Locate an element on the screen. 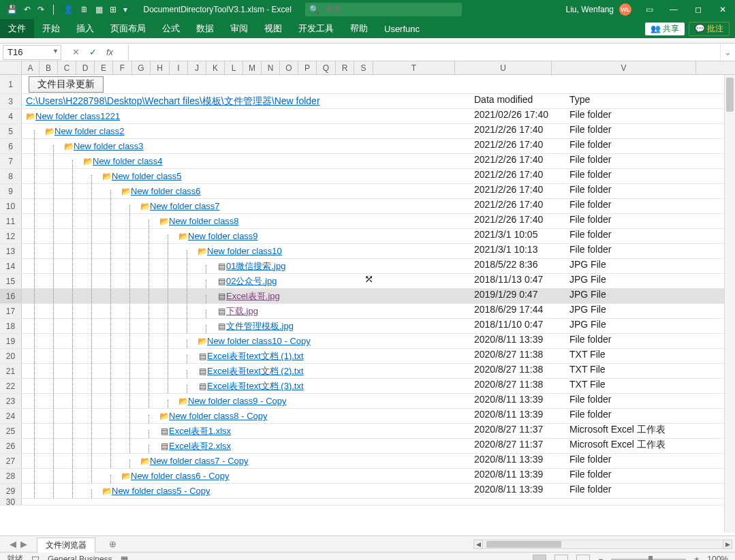 This screenshot has height=560, width=735. row-header: 18 is located at coordinates (11, 326).